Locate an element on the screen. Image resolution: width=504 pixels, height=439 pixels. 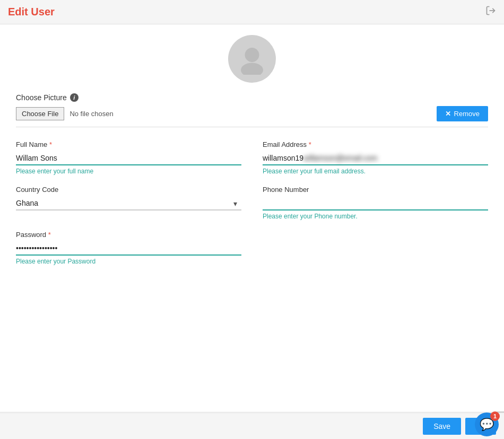
phone-label-text: Phone Number is located at coordinates (285, 190).